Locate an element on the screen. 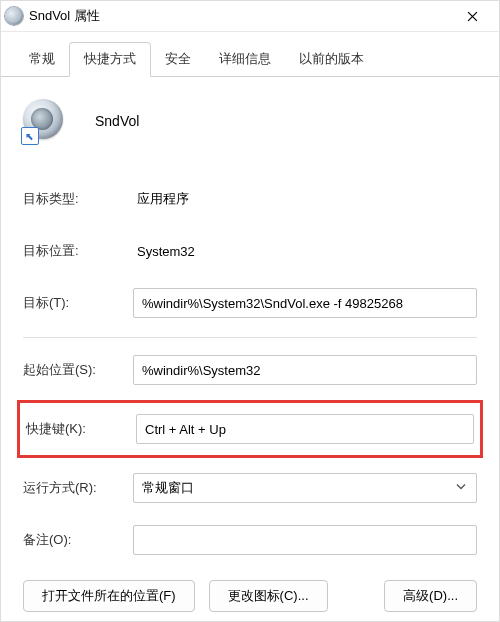  open-file-location-button: 打开文件所在的位置(F) is located at coordinates (109, 596).